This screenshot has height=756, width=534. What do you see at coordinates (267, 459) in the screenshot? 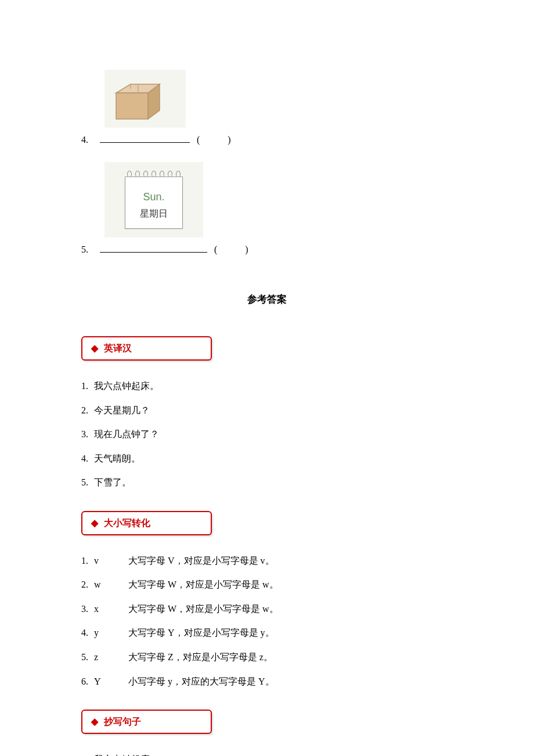
I see `list-item: 4. 天气晴朗。` at bounding box center [267, 459].